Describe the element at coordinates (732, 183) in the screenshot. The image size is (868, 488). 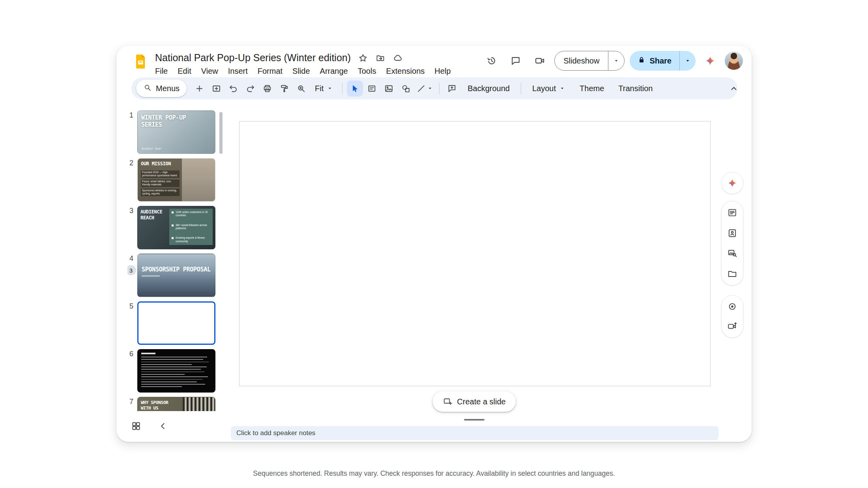
I see `side-panel-gemini` at that location.